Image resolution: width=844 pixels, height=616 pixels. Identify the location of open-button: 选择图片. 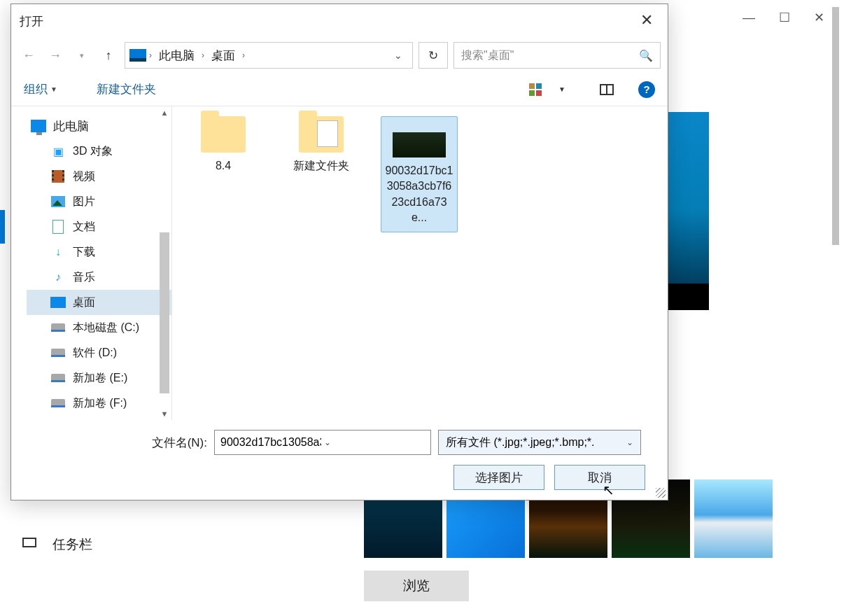
(499, 477).